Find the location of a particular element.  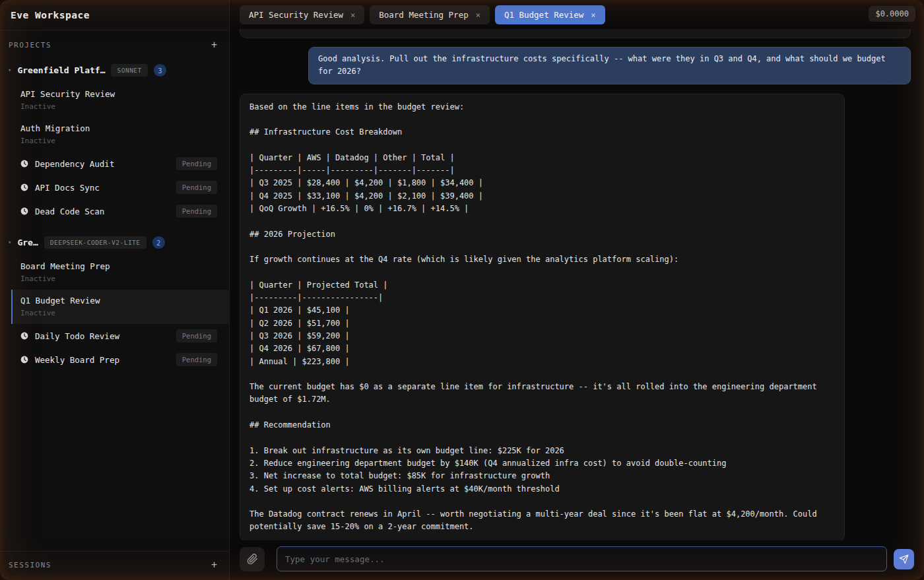

sidebar-item-board-meeting-prep: Board Meeting Prep Inactive is located at coordinates (115, 273).